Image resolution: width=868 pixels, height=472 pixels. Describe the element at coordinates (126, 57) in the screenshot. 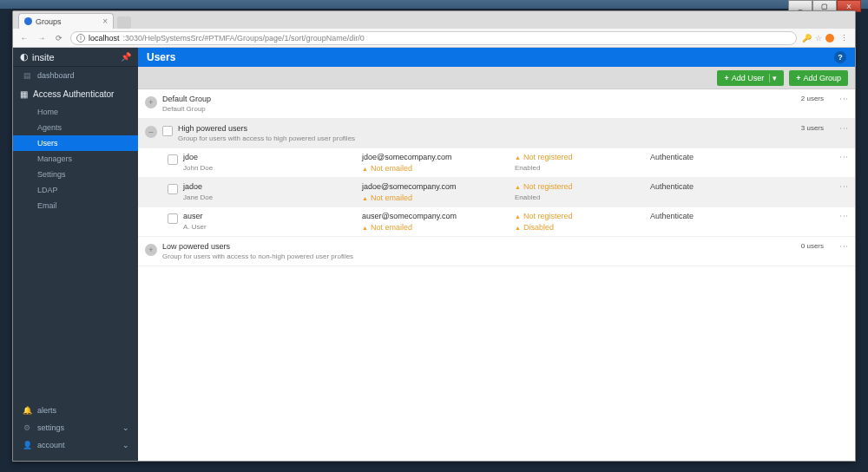

I see `pin-icon: 📌` at that location.